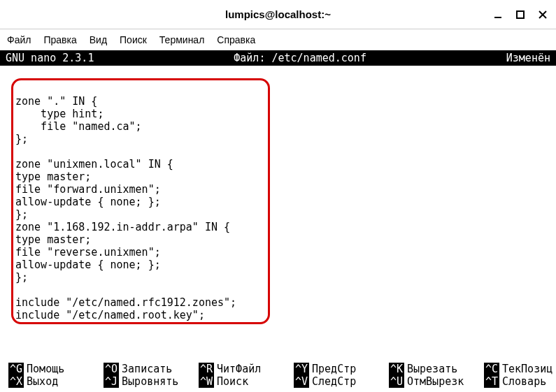 This screenshot has height=392, width=556. I want to click on shortcut-label: Записать, so click(147, 369).